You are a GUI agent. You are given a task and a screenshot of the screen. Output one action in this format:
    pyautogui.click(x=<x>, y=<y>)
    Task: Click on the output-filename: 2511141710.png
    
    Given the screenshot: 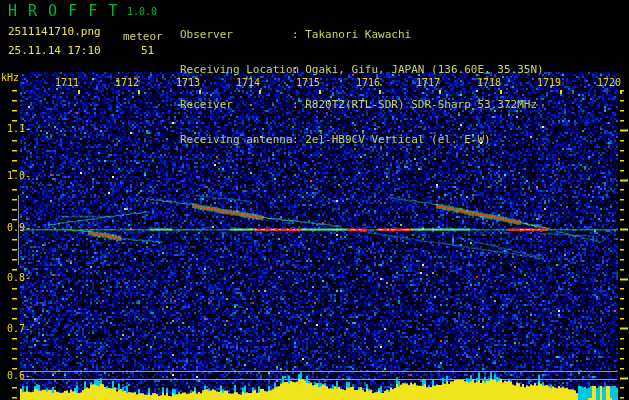 What is the action you would take?
    pyautogui.click(x=54, y=32)
    